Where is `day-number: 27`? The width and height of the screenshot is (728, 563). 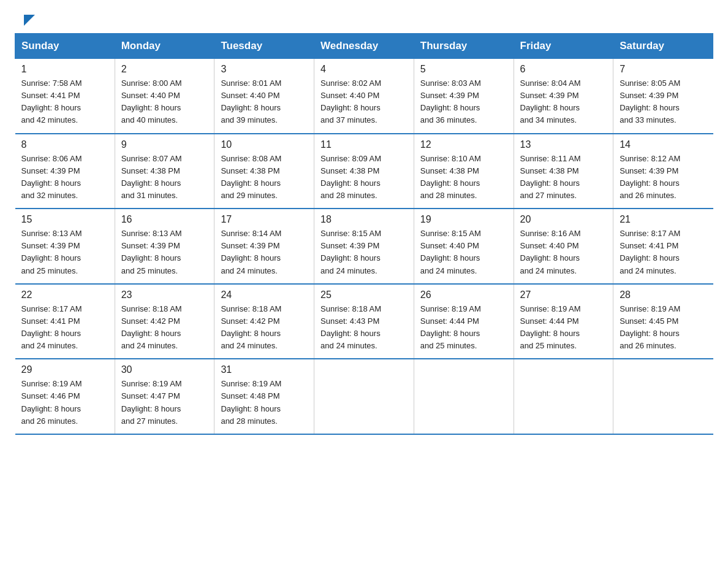 day-number: 27 is located at coordinates (564, 295).